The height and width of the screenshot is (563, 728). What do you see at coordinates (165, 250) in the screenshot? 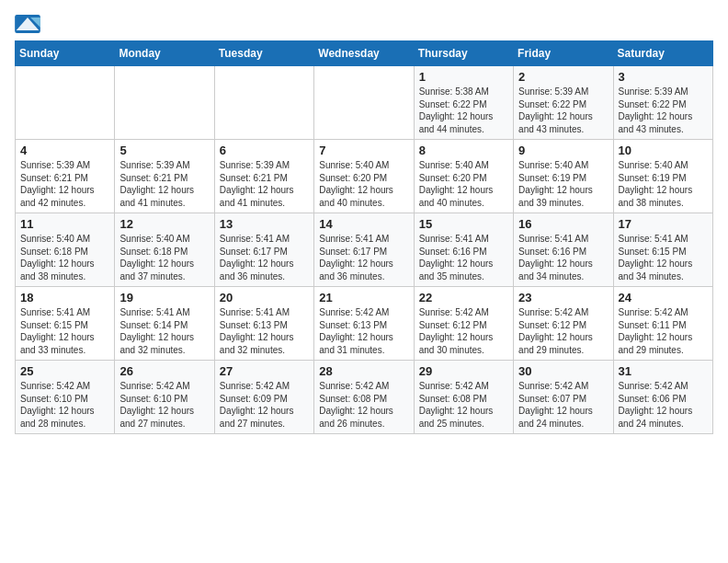
I see `calendar-day-cell: 12Sunrise: 5:40 AM Sunset: 6:18 PM Dayli…` at bounding box center [165, 250].